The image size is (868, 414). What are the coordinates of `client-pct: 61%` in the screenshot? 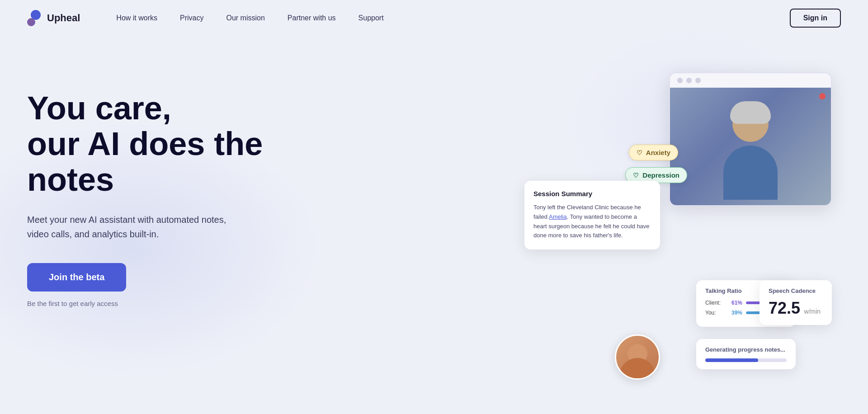 It's located at (737, 303).